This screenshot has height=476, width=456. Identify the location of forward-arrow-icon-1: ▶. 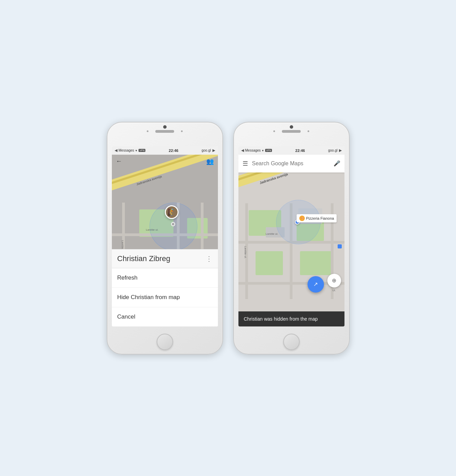
(214, 151).